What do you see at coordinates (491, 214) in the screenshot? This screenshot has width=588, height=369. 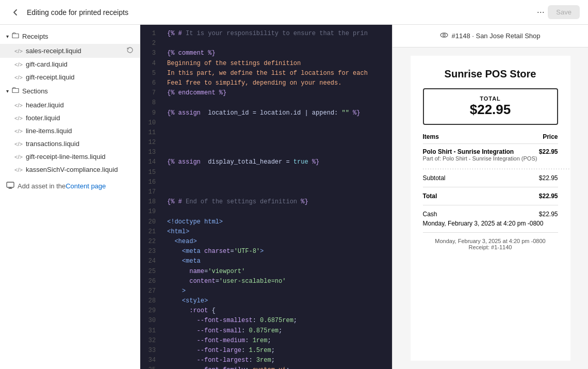 I see `cash-line: Cash $22.95` at bounding box center [491, 214].